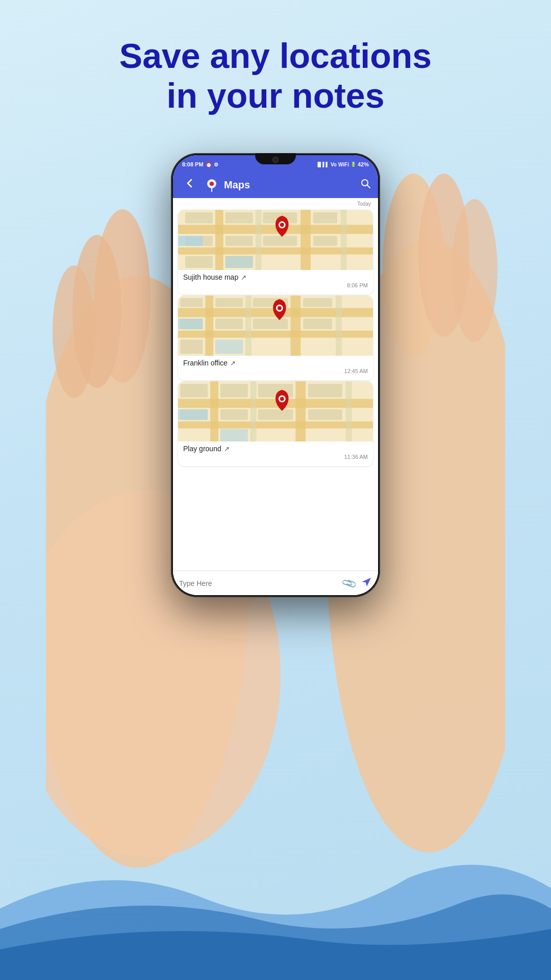 The image size is (551, 980). What do you see at coordinates (209, 164) in the screenshot?
I see `alarm-icon: ⏰` at bounding box center [209, 164].